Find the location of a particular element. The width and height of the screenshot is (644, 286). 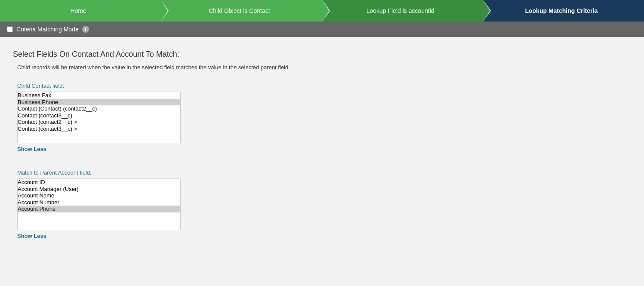

info-icon: i is located at coordinates (86, 29).